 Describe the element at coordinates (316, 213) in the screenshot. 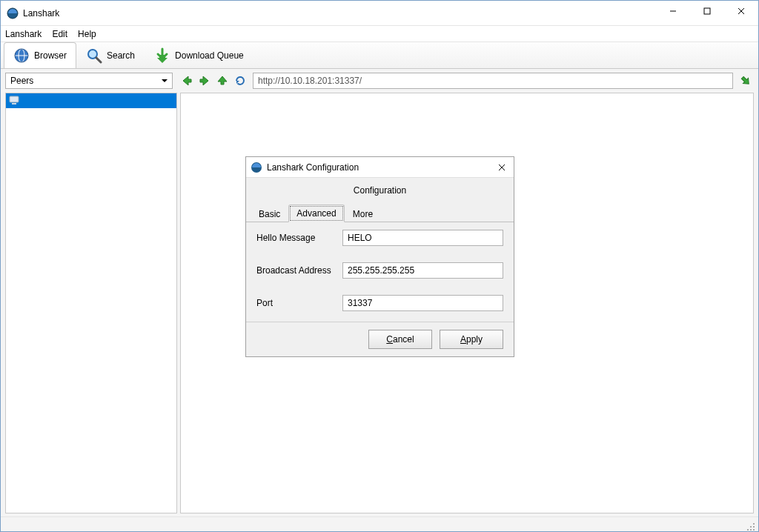

I see `dialog-tab-advanced: Advanced` at that location.